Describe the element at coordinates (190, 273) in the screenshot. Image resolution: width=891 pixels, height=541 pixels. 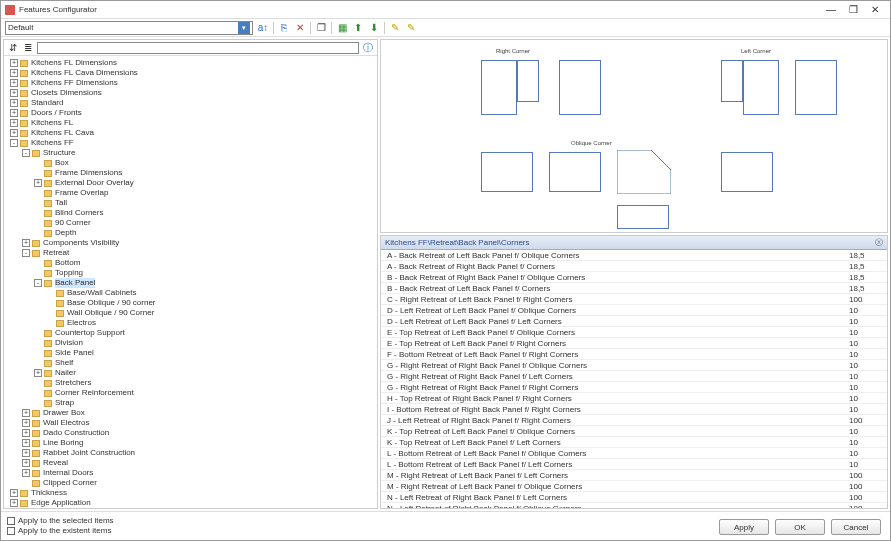
I see `tree-node: Topping` at that location.